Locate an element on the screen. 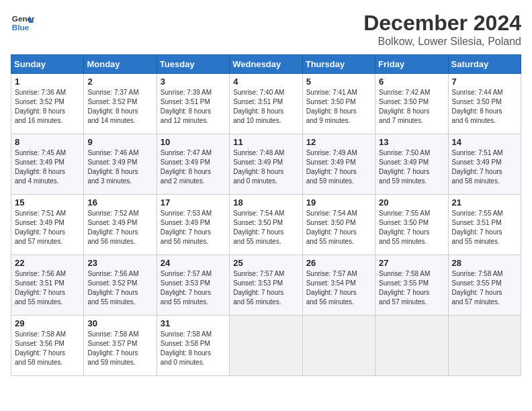  day-info: Sunrise: 7:52 AM Sunset: 3:49 PM Dayligh… is located at coordinates (120, 228).